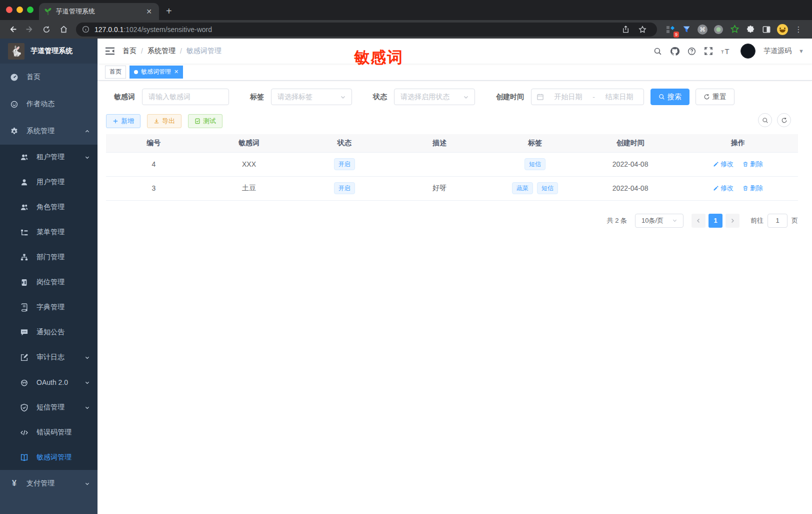 Image resolution: width=812 pixels, height=514 pixels. What do you see at coordinates (698, 221) in the screenshot?
I see `prev-page-button` at bounding box center [698, 221].